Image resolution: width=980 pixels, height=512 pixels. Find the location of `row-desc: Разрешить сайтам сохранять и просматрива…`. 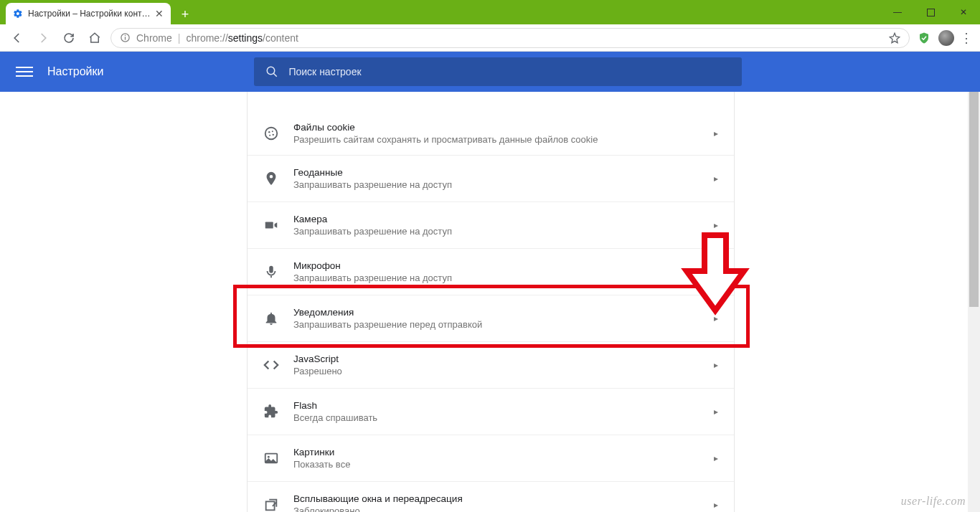

row-desc: Разрешить сайтам сохранять и просматрива… is located at coordinates (504, 139).